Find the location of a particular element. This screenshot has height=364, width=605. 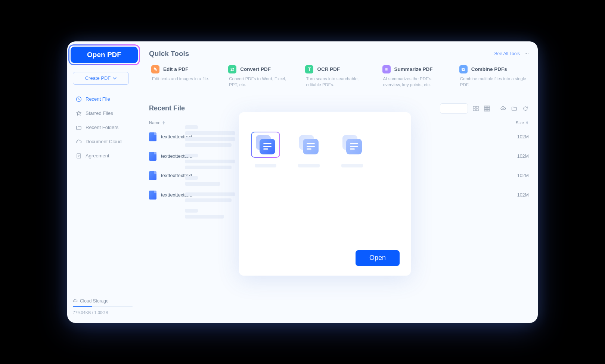

col-size-header: Size▲▼ is located at coordinates (514, 123).